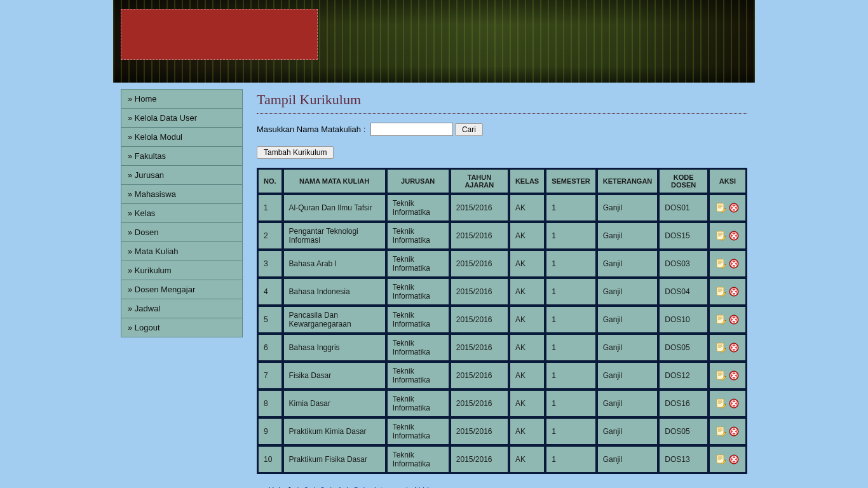  I want to click on cell: 8, so click(270, 403).